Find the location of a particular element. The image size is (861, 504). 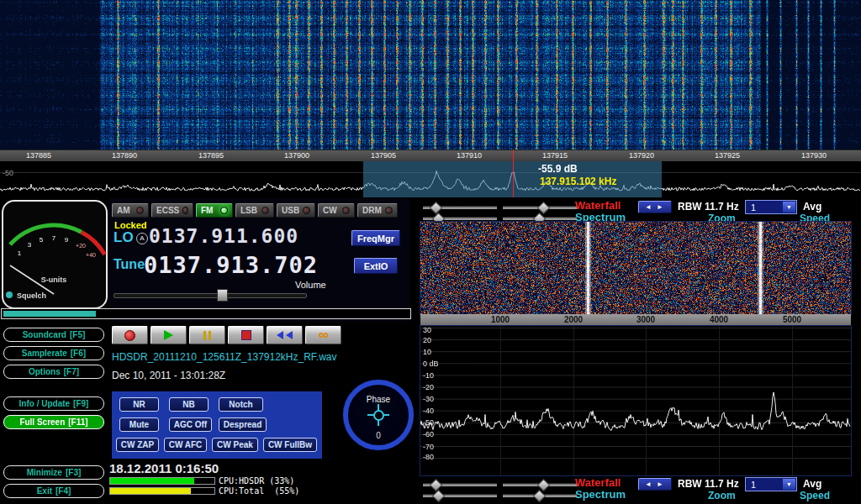

options-button: Options[F7] is located at coordinates (54, 371).